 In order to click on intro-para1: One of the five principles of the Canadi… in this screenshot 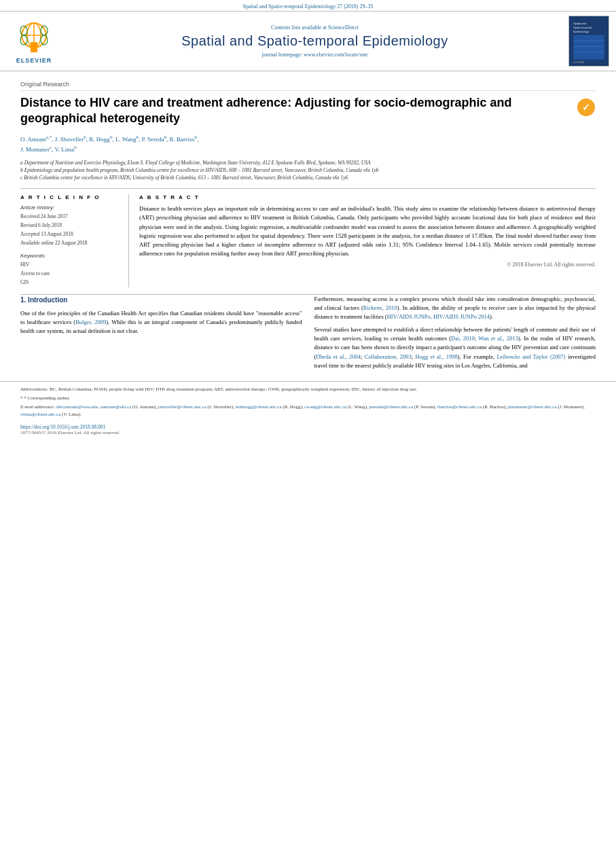, I will do `click(162, 323)`.